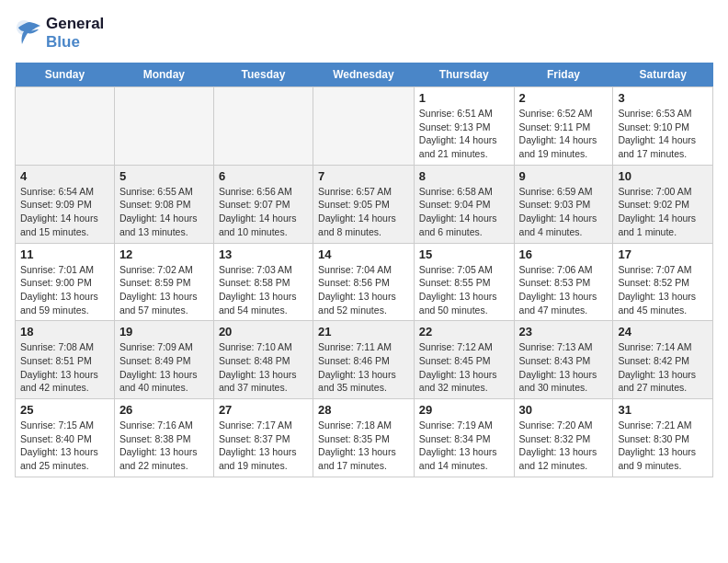 This screenshot has width=728, height=563. I want to click on calendar-cell: 15Sunrise: 7:05 AM Sunset: 8:55 PM Dayli…, so click(463, 282).